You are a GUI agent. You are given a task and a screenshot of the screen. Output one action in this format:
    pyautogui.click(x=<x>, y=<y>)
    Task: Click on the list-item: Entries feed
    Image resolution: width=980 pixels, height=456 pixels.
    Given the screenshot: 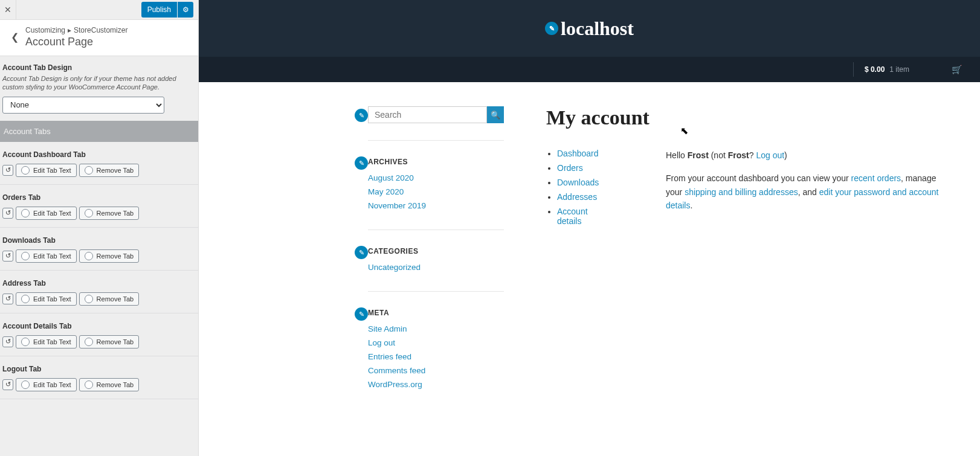 What is the action you would take?
    pyautogui.click(x=436, y=356)
    